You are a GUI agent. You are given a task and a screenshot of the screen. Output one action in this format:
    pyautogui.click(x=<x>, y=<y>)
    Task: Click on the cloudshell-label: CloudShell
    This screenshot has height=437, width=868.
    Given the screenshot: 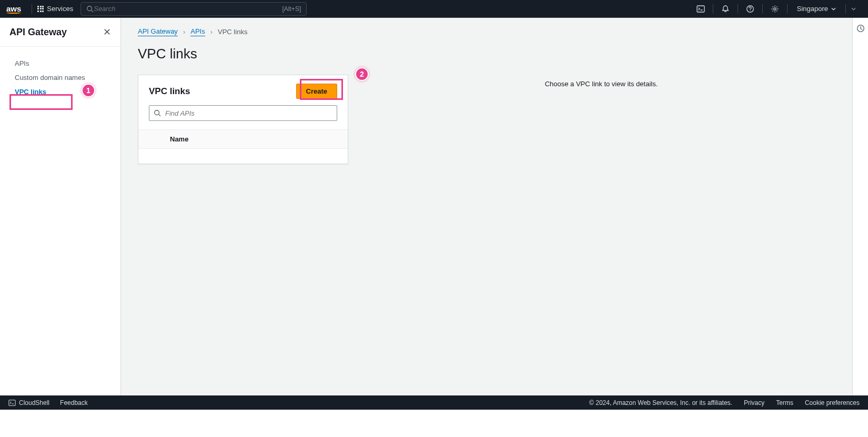 What is the action you would take?
    pyautogui.click(x=34, y=403)
    